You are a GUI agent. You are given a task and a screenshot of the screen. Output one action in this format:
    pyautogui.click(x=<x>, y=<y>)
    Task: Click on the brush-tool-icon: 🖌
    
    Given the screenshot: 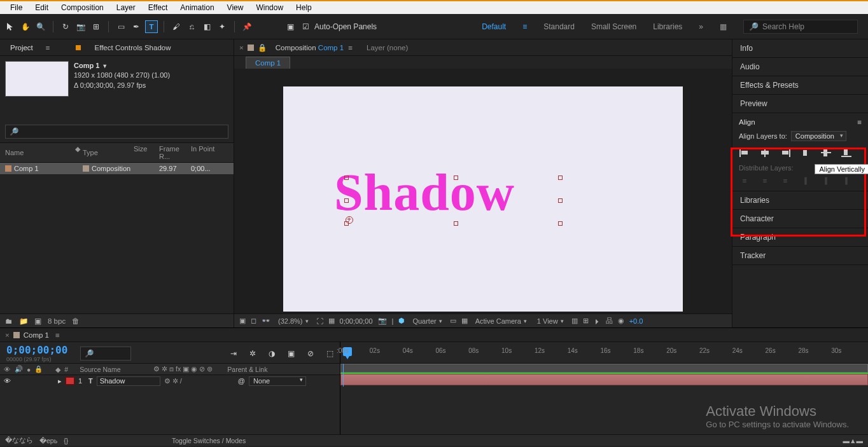 What is the action you would take?
    pyautogui.click(x=176, y=27)
    